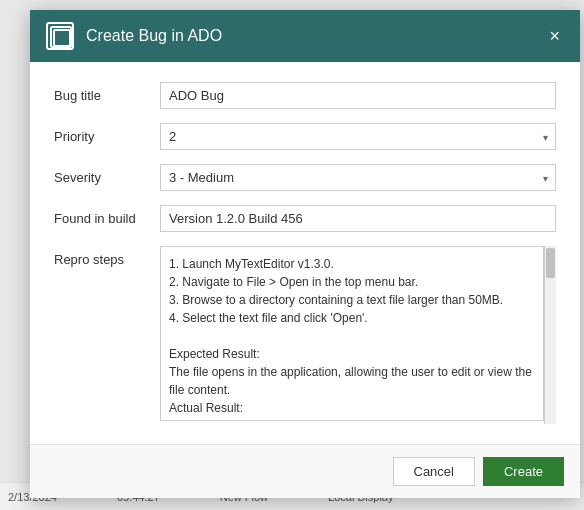  What do you see at coordinates (99, 134) in the screenshot?
I see `priority-label: Priority` at bounding box center [99, 134].